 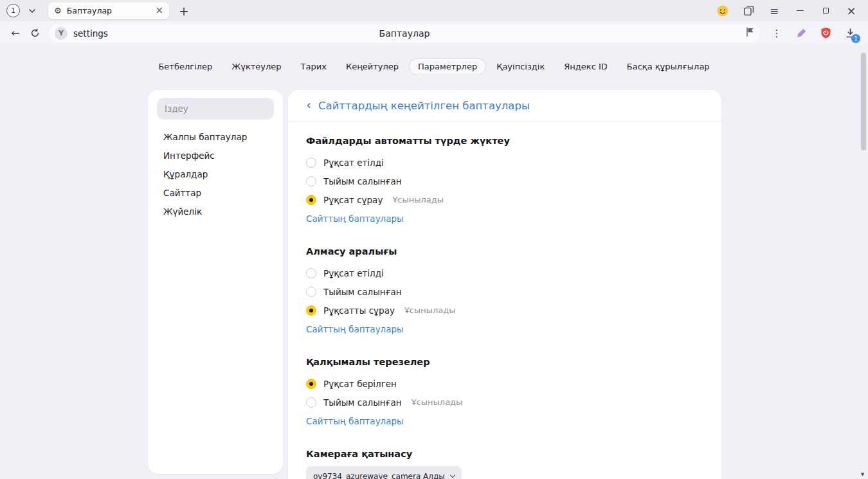 I want to click on tab-counter-badge: 1, so click(x=13, y=10).